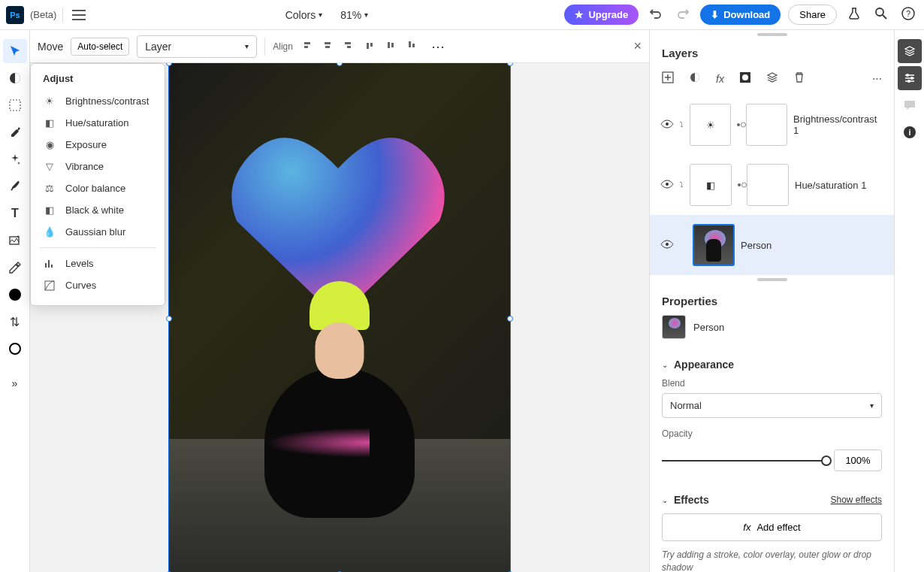 Image resolution: width=924 pixels, height=572 pixels. Describe the element at coordinates (714, 245) in the screenshot. I see `layer-thumb` at that location.